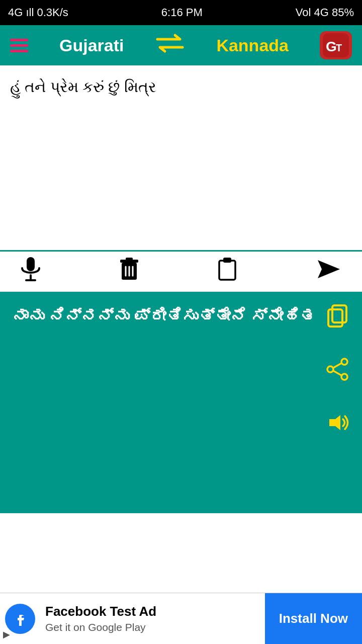  Describe the element at coordinates (181, 45) in the screenshot. I see `app-toolbar: Gujarati Kannada G T` at that location.